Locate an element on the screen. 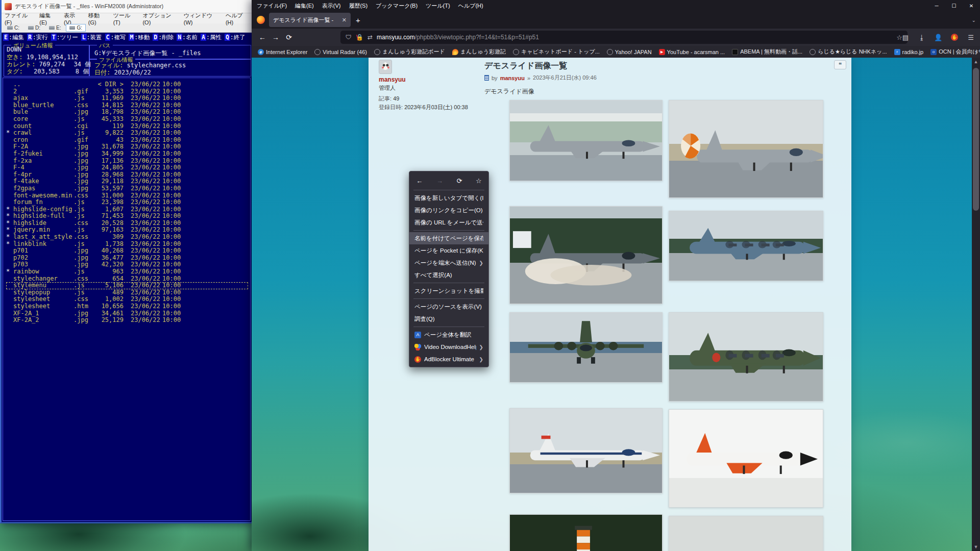 The image size is (980, 551). file-row: ..< DIR >23/06/2210:00 is located at coordinates (127, 85).